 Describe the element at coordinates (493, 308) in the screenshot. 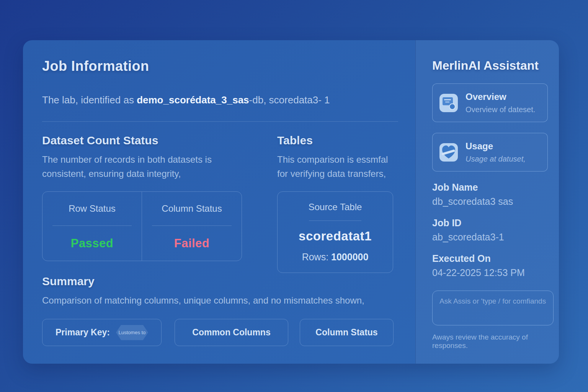

I see `assistant-input` at that location.